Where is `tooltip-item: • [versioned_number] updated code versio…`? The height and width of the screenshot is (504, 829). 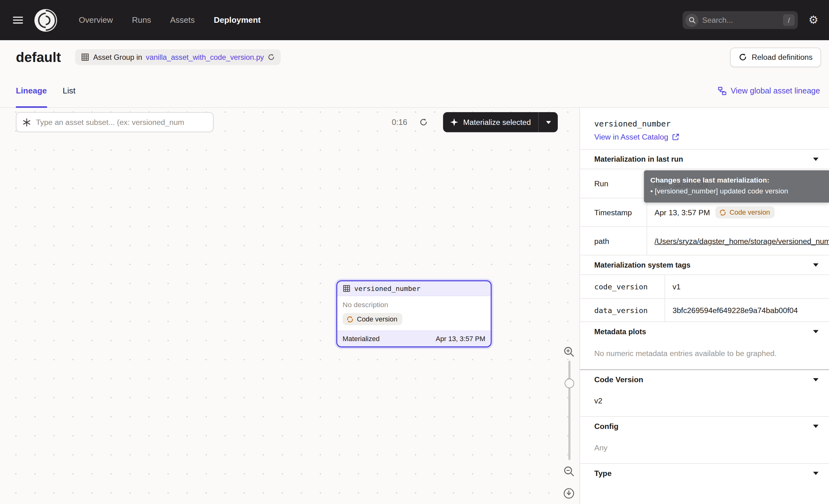 tooltip-item: • [versioned_number] updated code versio… is located at coordinates (736, 192).